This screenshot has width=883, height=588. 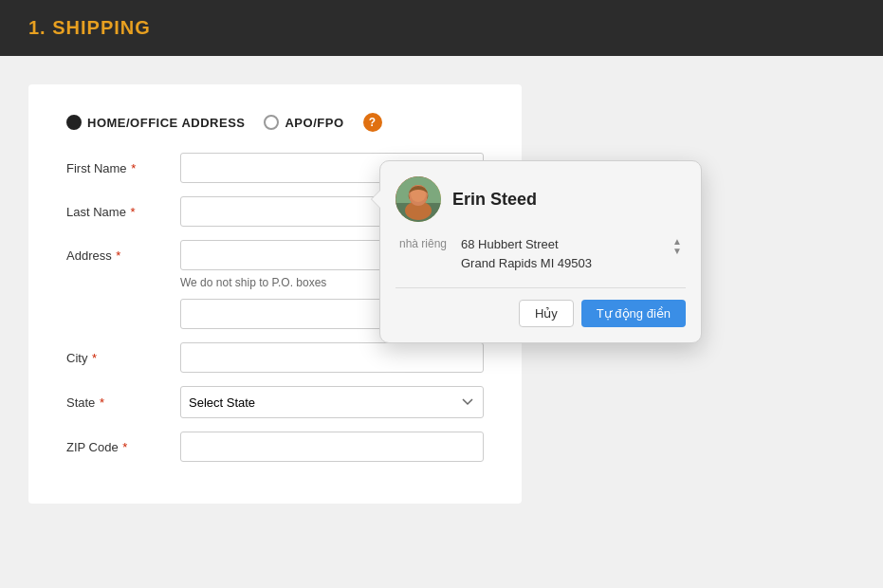 I want to click on popup-address-text: 68 Hubbert Street Grand Rapids MI 49503, so click(x=561, y=254).